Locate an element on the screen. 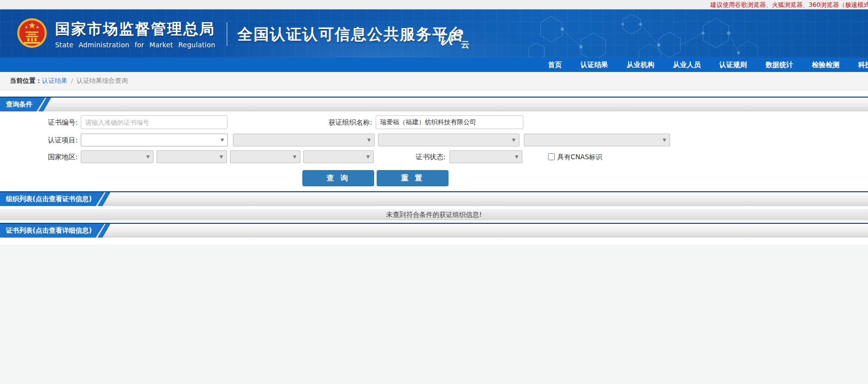  nav-item-home: 首页 is located at coordinates (555, 65).